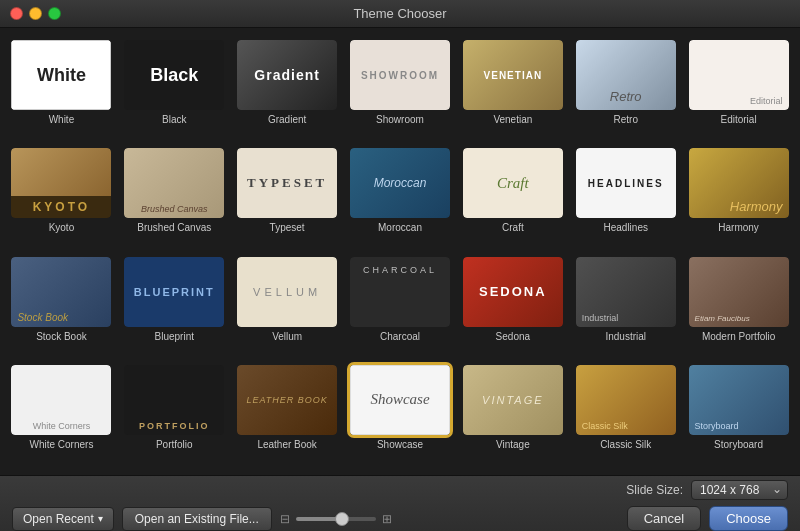 The height and width of the screenshot is (531, 800). What do you see at coordinates (400, 444) in the screenshot?
I see `theme-label-showcase: Showcase` at bounding box center [400, 444].